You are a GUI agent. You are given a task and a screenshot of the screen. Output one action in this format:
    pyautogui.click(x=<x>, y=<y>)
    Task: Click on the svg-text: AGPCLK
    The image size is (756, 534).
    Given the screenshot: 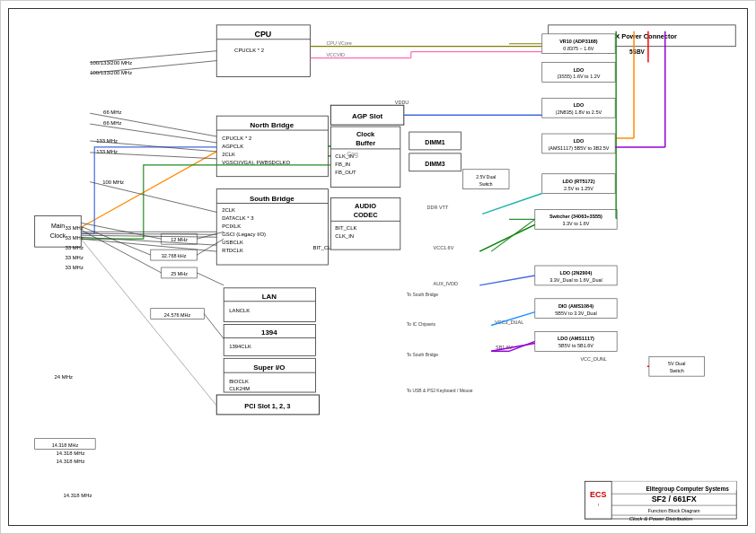 What is the action you would take?
    pyautogui.click(x=233, y=146)
    